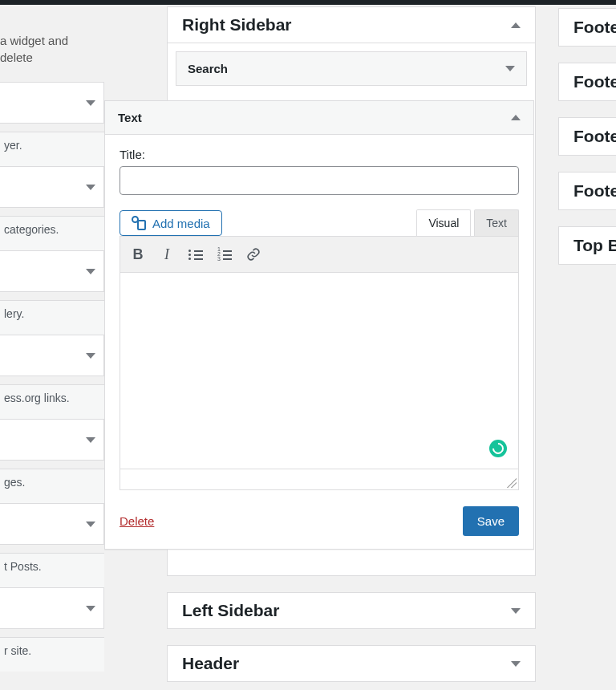 The width and height of the screenshot is (616, 690). I want to click on area-footer-3: Foote, so click(587, 136).